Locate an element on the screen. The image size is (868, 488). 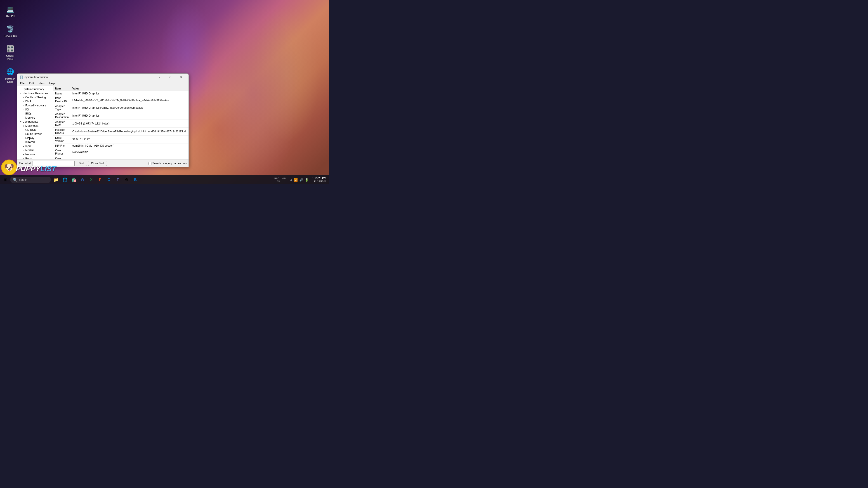
table-row: Color Table Entries4294967296 is located at coordinates (121, 158).